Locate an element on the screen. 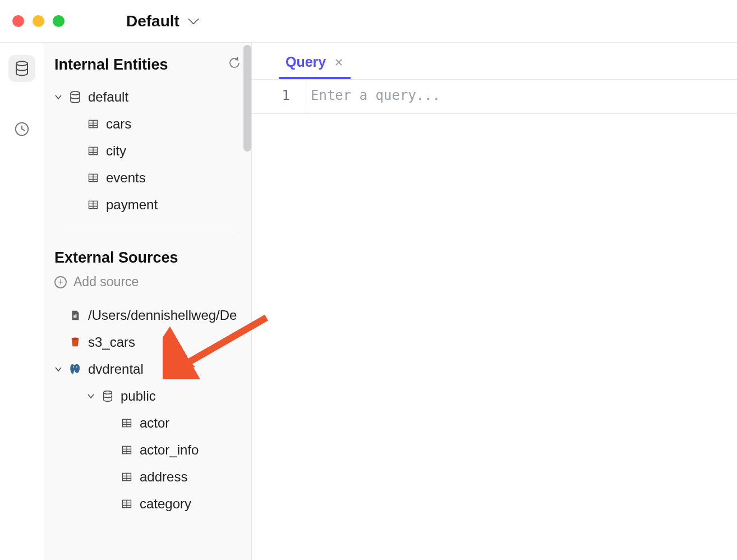 The width and height of the screenshot is (737, 560). tree-table-payment: payment is located at coordinates (148, 205).